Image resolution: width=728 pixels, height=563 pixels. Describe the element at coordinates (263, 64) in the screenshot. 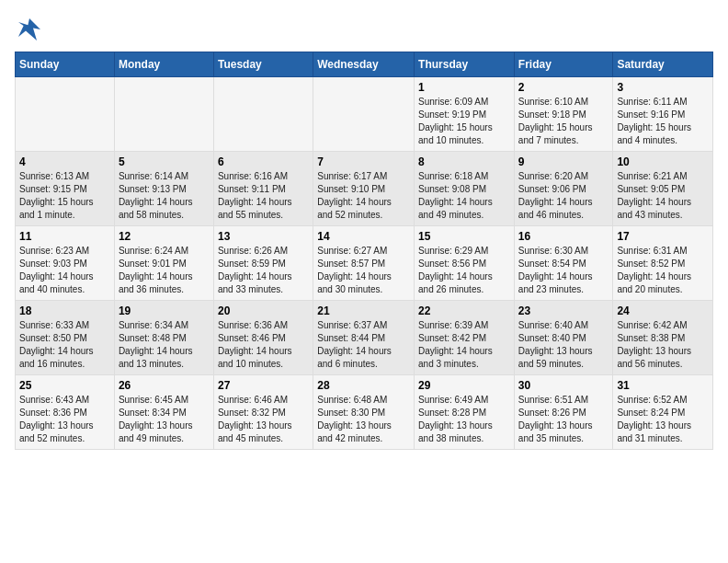

I see `weekday-header-tuesday: Tuesday` at that location.